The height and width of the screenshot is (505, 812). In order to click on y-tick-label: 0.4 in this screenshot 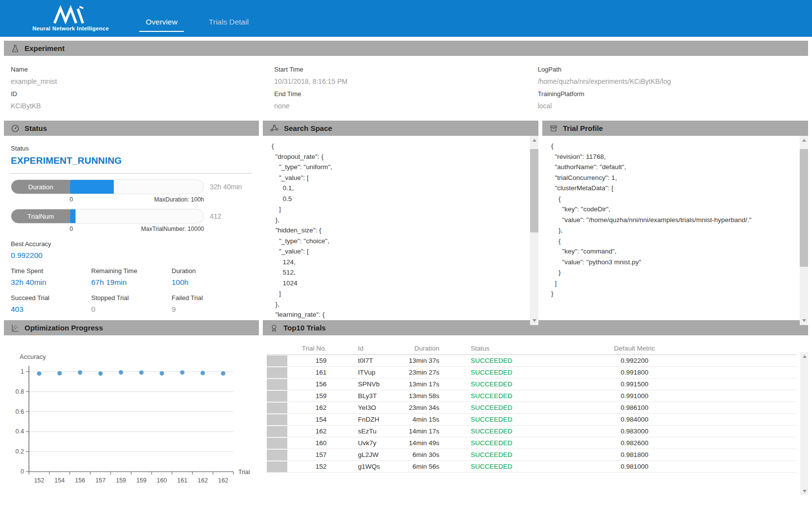, I will do `click(20, 431)`.